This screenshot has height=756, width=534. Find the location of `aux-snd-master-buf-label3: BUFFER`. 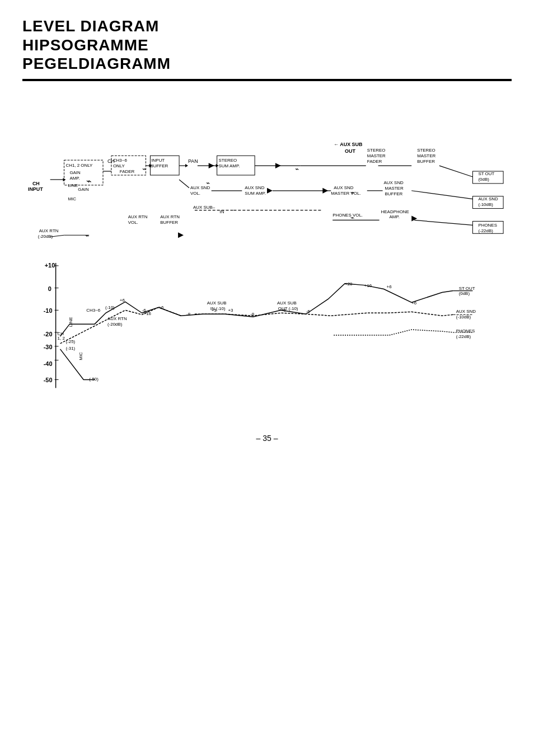

aux-snd-master-buf-label3: BUFFER is located at coordinates (394, 194).